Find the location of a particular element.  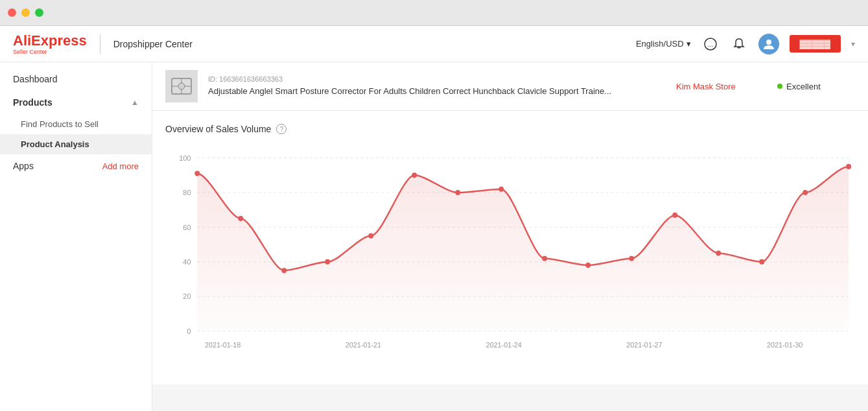

sidebar-products-label: Products is located at coordinates (32, 102).